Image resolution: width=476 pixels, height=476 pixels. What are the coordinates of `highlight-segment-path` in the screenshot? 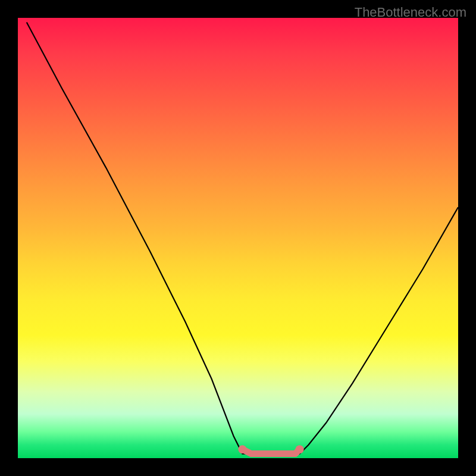 It's located at (271, 451).